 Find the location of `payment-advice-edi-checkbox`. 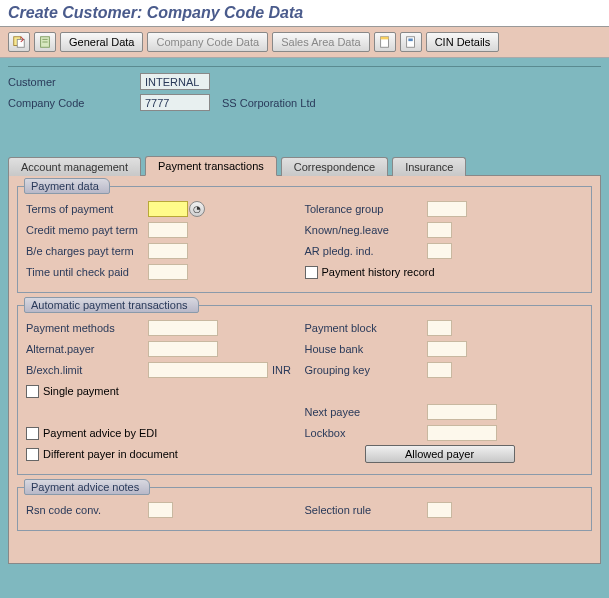

payment-advice-edi-checkbox is located at coordinates (32, 434).